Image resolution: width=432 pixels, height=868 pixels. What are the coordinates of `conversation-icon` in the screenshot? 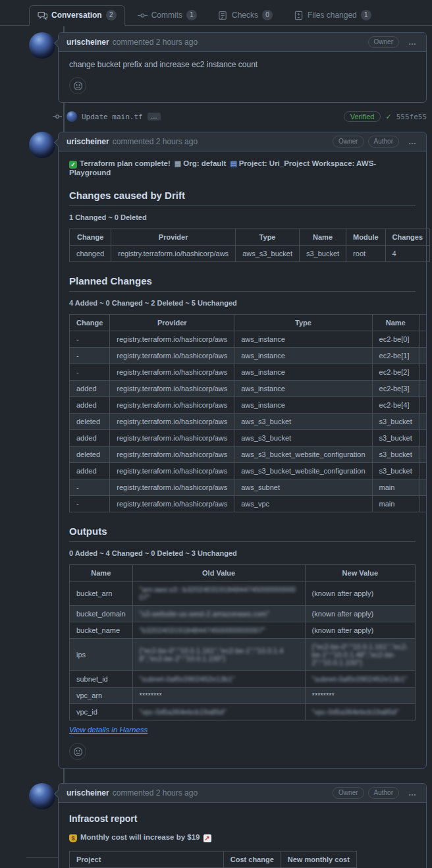 It's located at (42, 16).